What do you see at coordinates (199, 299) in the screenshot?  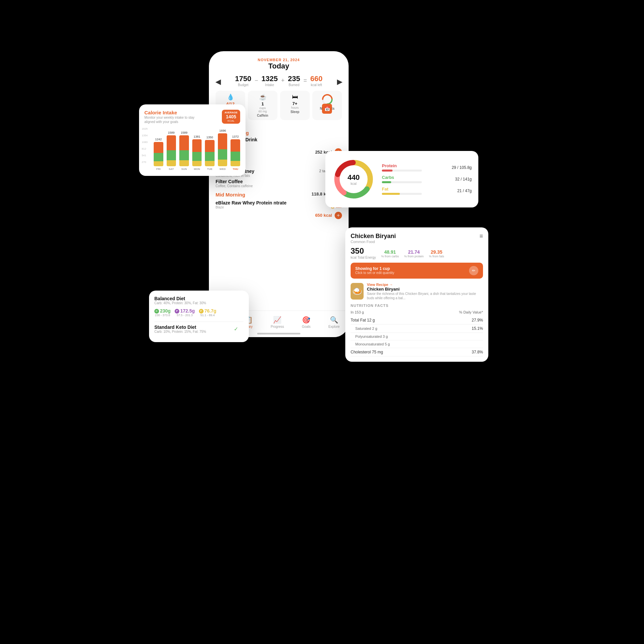 I see `balanced-diet-name: Balanced Diet` at bounding box center [199, 299].